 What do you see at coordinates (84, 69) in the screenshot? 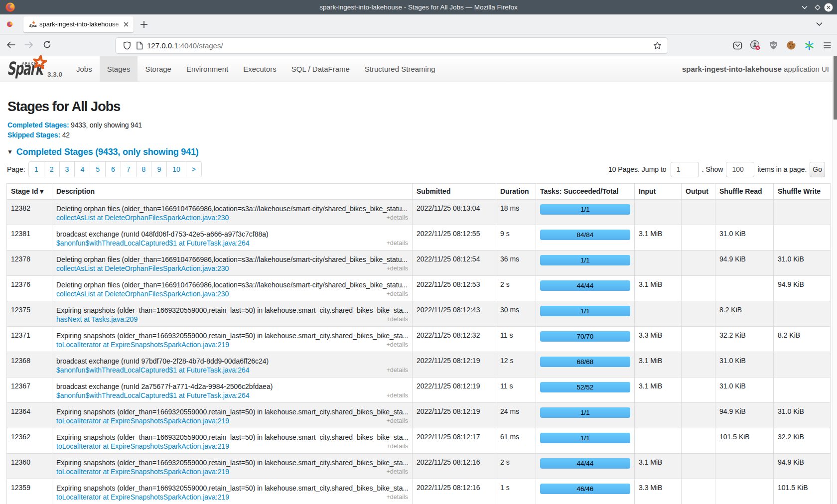
I see `nav-item-jobs: Jobs` at bounding box center [84, 69].